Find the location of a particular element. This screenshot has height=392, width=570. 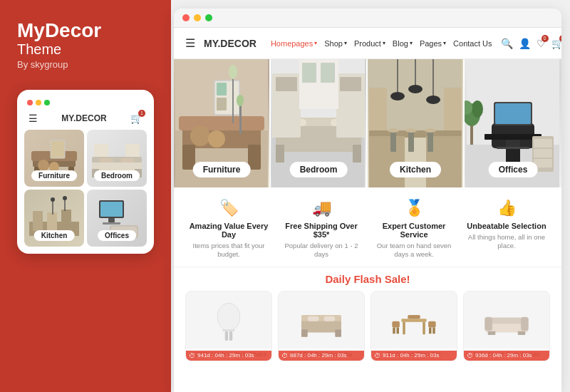

hero-label-kitchen: Kitchen is located at coordinates (415, 170).